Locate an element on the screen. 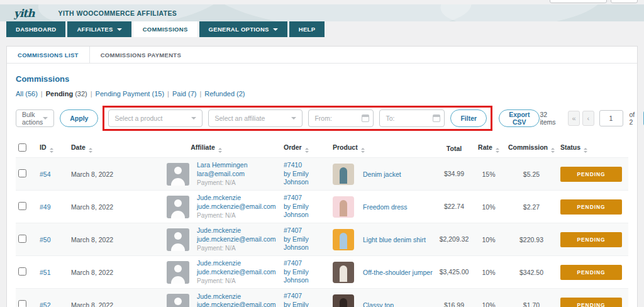 The width and height of the screenshot is (644, 307). subtab-commissions-payments: COMMISSIONS PAYMENTS is located at coordinates (141, 55).